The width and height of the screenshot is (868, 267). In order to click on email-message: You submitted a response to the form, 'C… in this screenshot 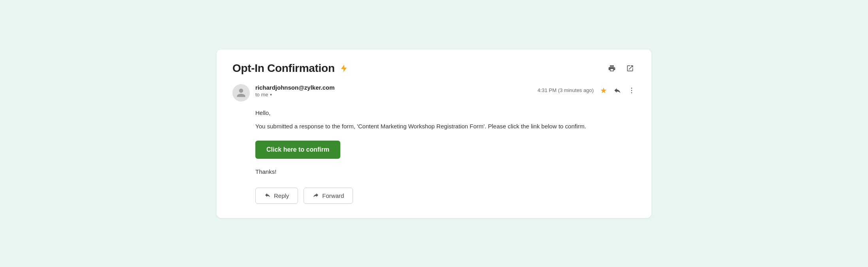, I will do `click(433, 126)`.